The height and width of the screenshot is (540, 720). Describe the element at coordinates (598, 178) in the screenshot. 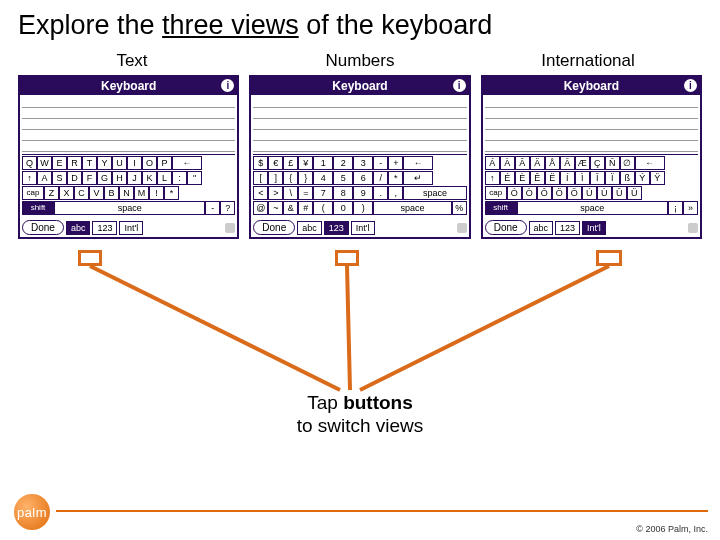

I see `key: Î` at that location.